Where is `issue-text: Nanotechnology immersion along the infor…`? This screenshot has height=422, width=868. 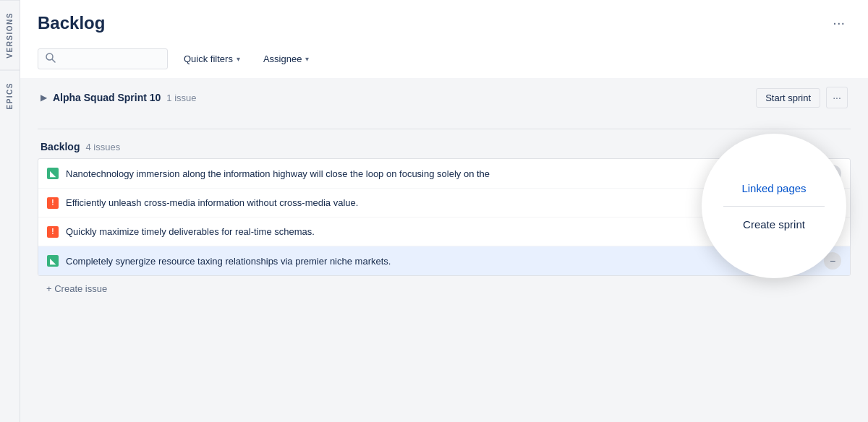 issue-text: Nanotechnology immersion along the infor… is located at coordinates (411, 173).